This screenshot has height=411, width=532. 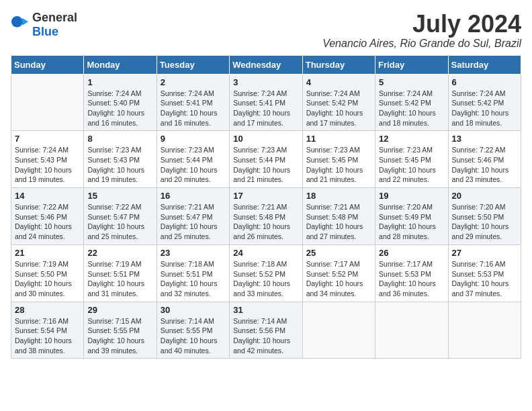 I want to click on day-info: Sunrise: 7:16 AMSunset: 5:54 PMDaylight:…, so click(x=47, y=336).